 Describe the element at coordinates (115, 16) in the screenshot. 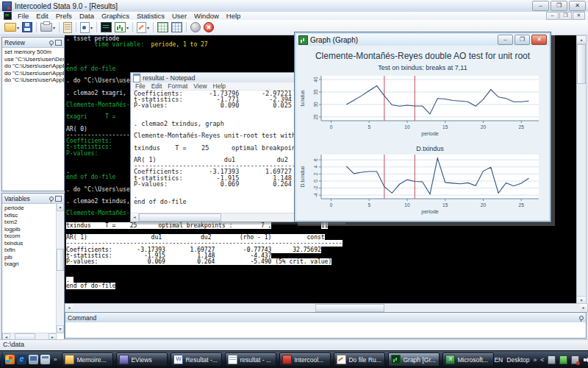

I see `menu-graphics: Graphics` at that location.